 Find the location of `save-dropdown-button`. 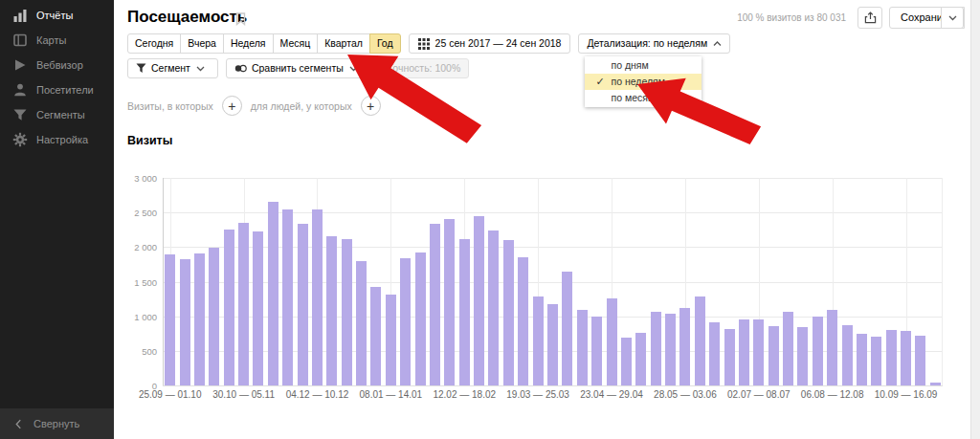

save-dropdown-button is located at coordinates (952, 17).